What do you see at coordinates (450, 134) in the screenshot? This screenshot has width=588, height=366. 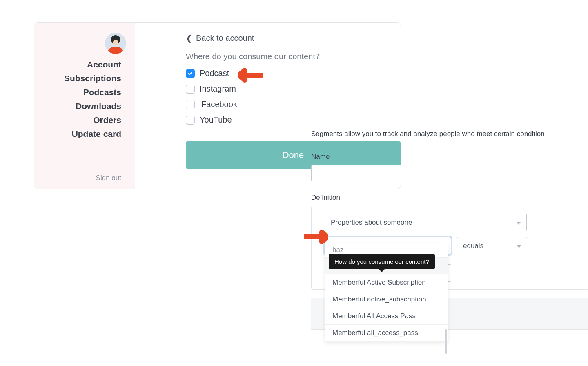 I see `segments-intro-text: Segments allow you to track and analyze …` at bounding box center [450, 134].